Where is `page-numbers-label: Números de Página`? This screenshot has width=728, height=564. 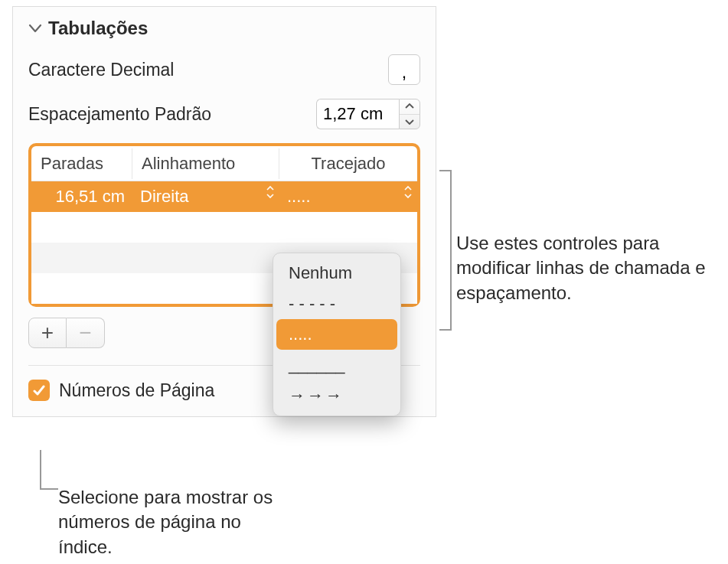
page-numbers-label: Números de Página is located at coordinates (136, 390).